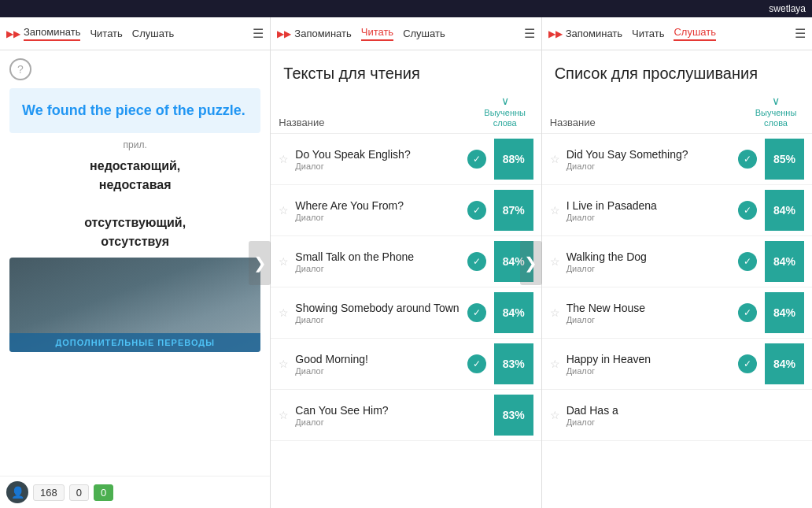  What do you see at coordinates (381, 364) in the screenshot?
I see `row-info: Good Morning! Диалог` at bounding box center [381, 364].